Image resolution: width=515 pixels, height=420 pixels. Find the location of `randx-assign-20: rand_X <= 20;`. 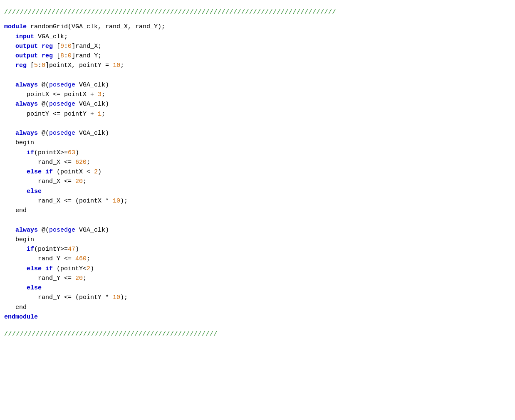

randx-assign-20: rand_X <= 20; is located at coordinates (258, 181).